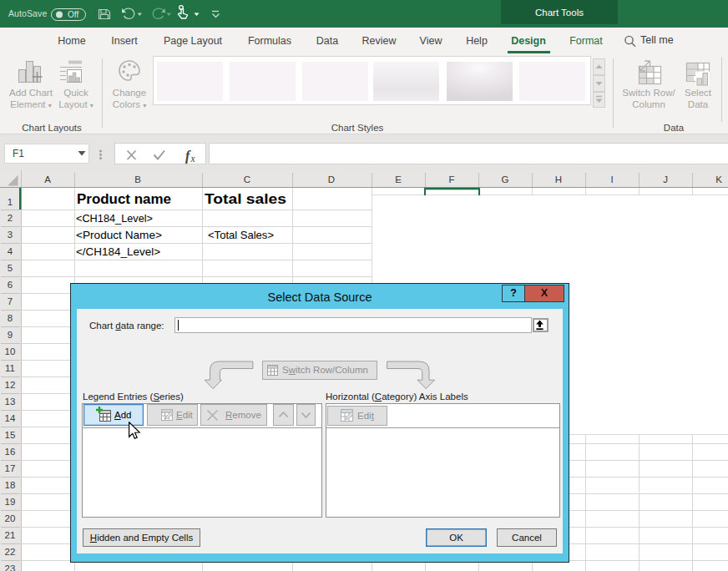 The height and width of the screenshot is (571, 728). What do you see at coordinates (240, 235) in the screenshot?
I see `svg-text: <Total Sales>` at bounding box center [240, 235].